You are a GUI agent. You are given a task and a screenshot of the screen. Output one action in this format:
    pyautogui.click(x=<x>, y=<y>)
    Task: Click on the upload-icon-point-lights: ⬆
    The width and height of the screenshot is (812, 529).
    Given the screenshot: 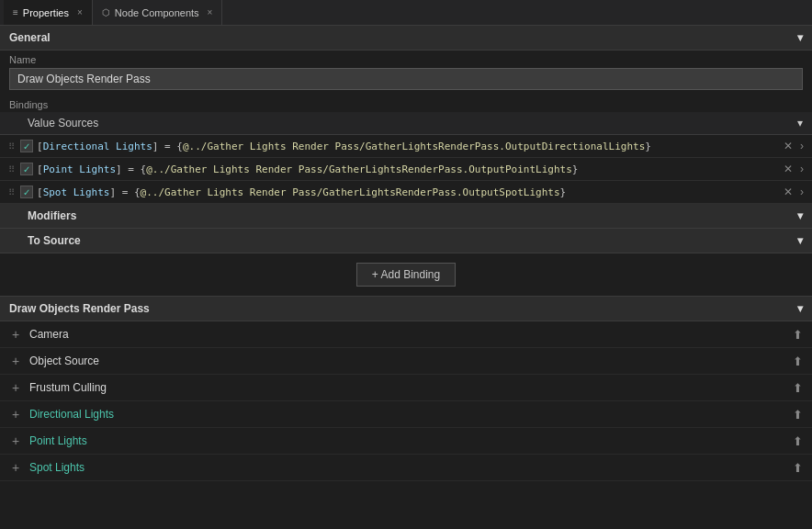 What is the action you would take?
    pyautogui.click(x=797, y=441)
    